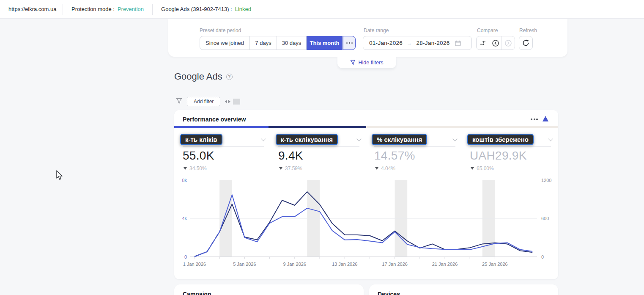 Image resolution: width=644 pixels, height=295 pixels. I want to click on metric-delta: 65.00%, so click(482, 168).